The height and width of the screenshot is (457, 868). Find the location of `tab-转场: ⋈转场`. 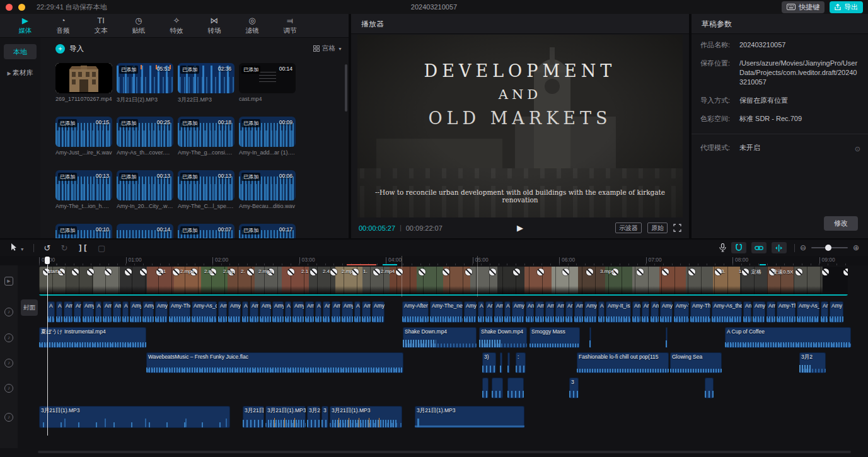

tab-转场: ⋈转场 is located at coordinates (214, 25).